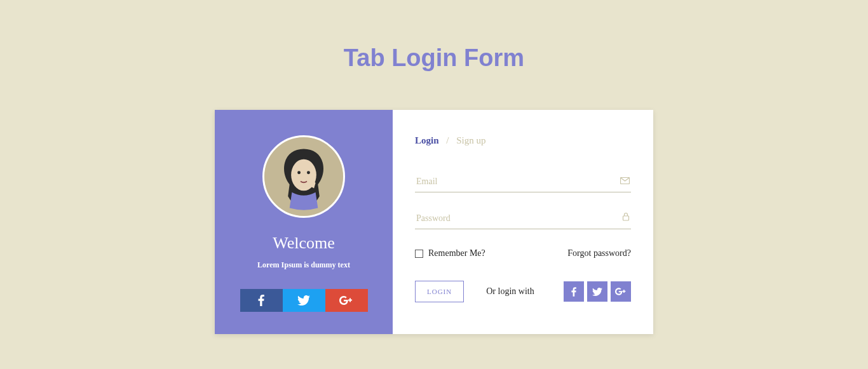 This screenshot has width=868, height=369. What do you see at coordinates (419, 254) in the screenshot?
I see `remember-checkbox` at bounding box center [419, 254].